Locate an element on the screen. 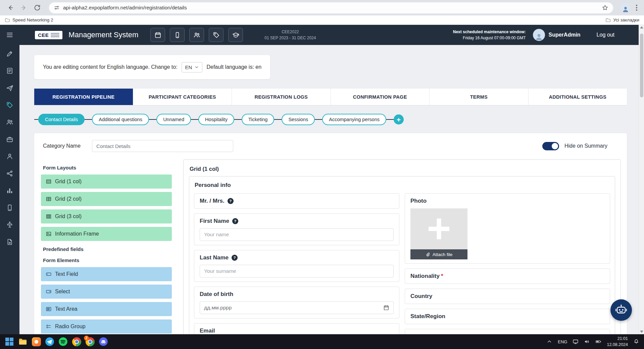 The image size is (644, 349). address-bar: api-alpha2.expoplatform.net/admin/regist… is located at coordinates (331, 8).